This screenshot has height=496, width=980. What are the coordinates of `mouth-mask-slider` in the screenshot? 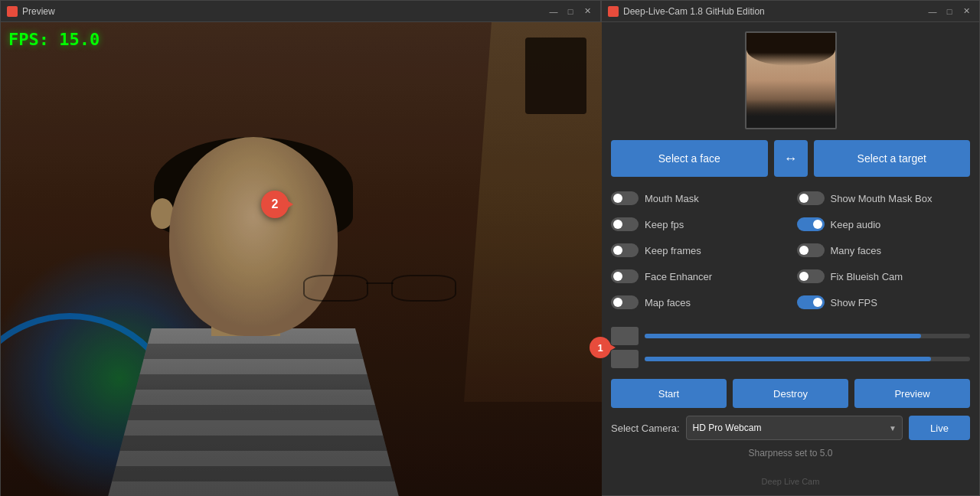 It's located at (625, 198).